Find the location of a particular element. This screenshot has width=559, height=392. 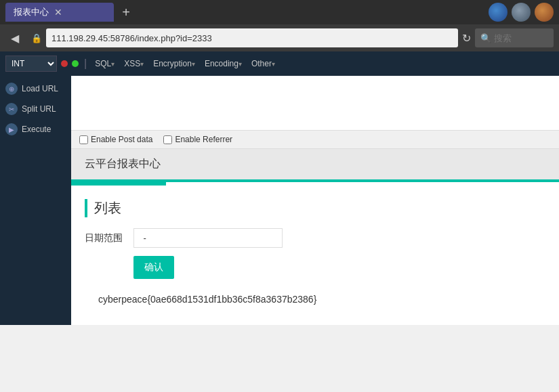

enable-post-checkbox is located at coordinates (84, 139).